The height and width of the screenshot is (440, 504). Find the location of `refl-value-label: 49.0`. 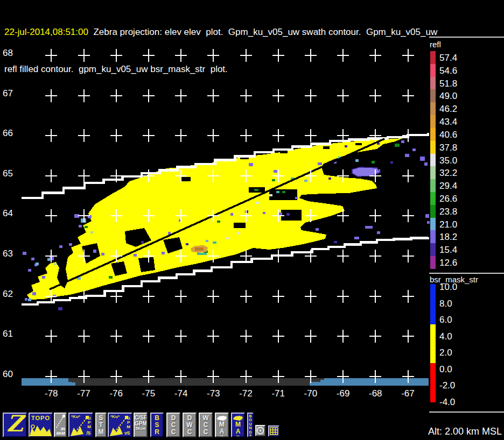

refl-value-label: 49.0 is located at coordinates (448, 96).